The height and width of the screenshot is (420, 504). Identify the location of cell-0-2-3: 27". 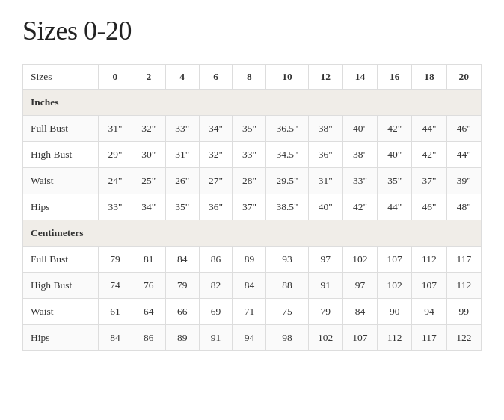
(215, 181).